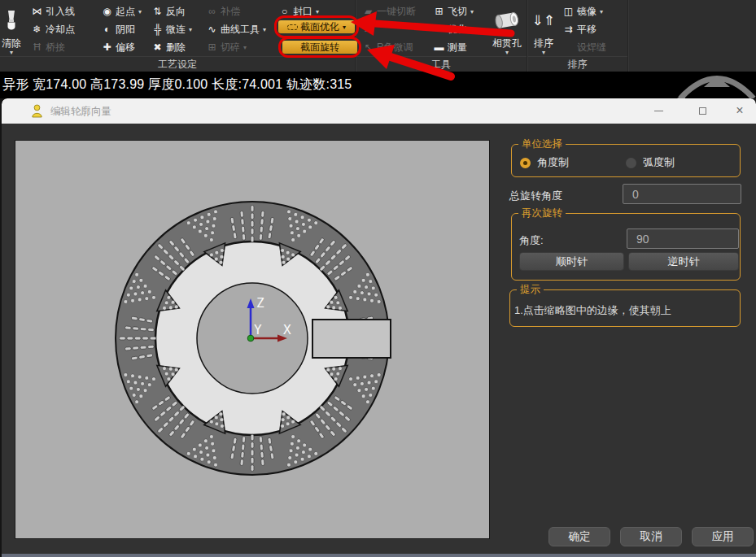 The width and height of the screenshot is (756, 557). What do you see at coordinates (590, 29) in the screenshot?
I see `ribbon-item-translate: ⇉平移` at bounding box center [590, 29].